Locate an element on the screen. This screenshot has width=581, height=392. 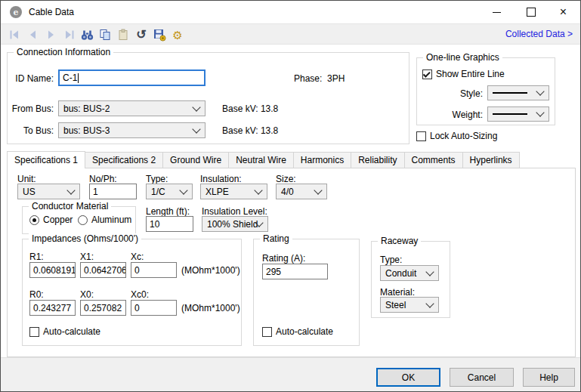
insulation-level-label: Insulation Level: is located at coordinates (234, 211).